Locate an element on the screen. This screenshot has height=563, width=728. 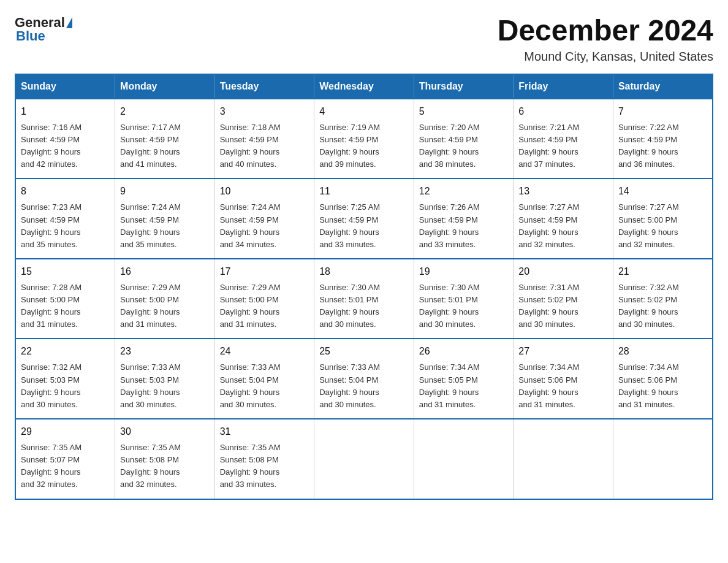
calendar-cell: 13 Sunrise: 7:27 AMSunset: 4:59 PMDaylig… is located at coordinates (564, 218).